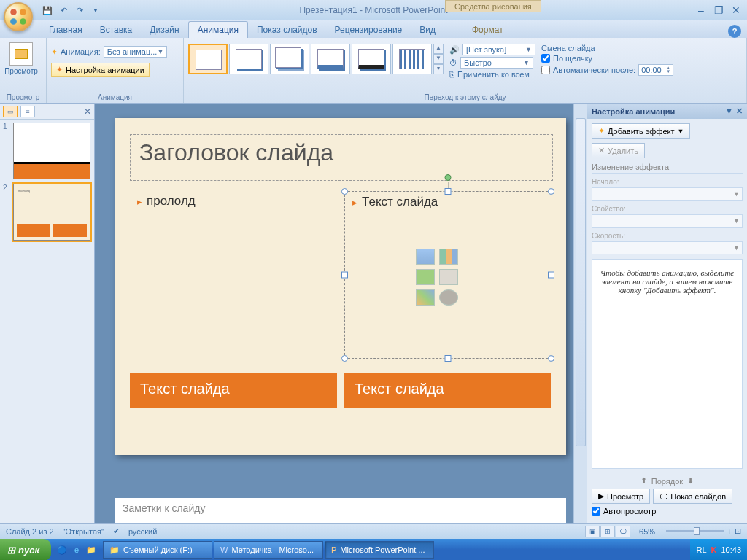 This screenshot has width=747, height=560. I want to click on tab-home: Главная, so click(66, 30).